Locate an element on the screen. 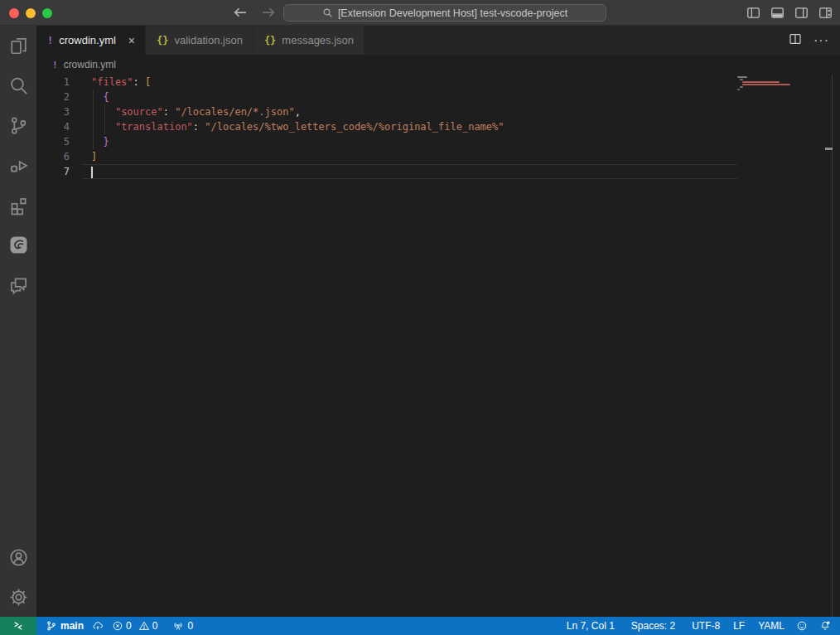 Image resolution: width=840 pixels, height=635 pixels. error-count: 0 is located at coordinates (129, 626).